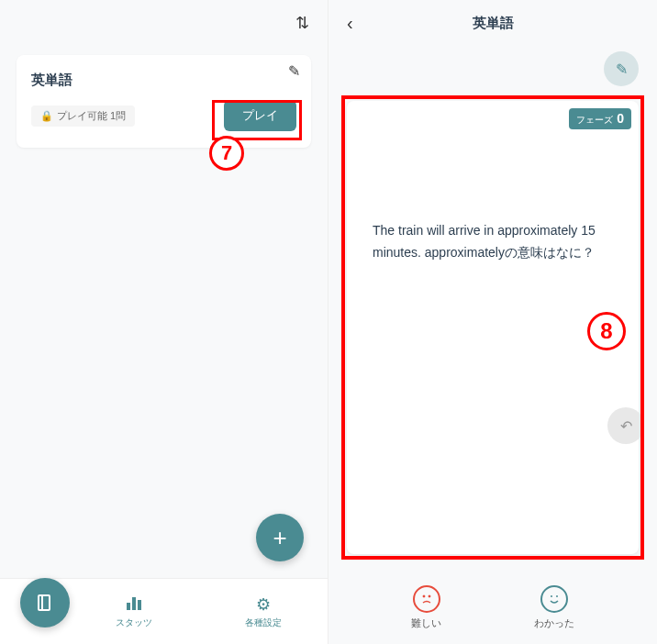  What do you see at coordinates (607, 331) in the screenshot?
I see `annotation-marker-8: 8` at bounding box center [607, 331].